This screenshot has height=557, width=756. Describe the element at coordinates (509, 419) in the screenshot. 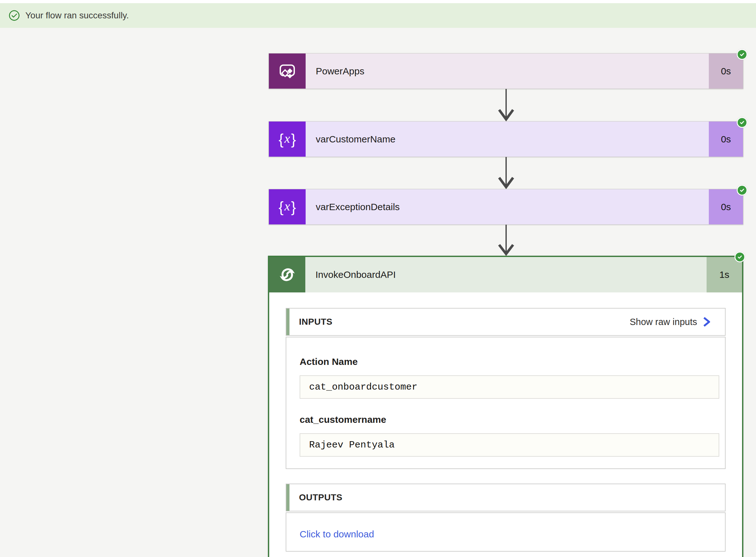

I see `field-label: cat_customername` at that location.